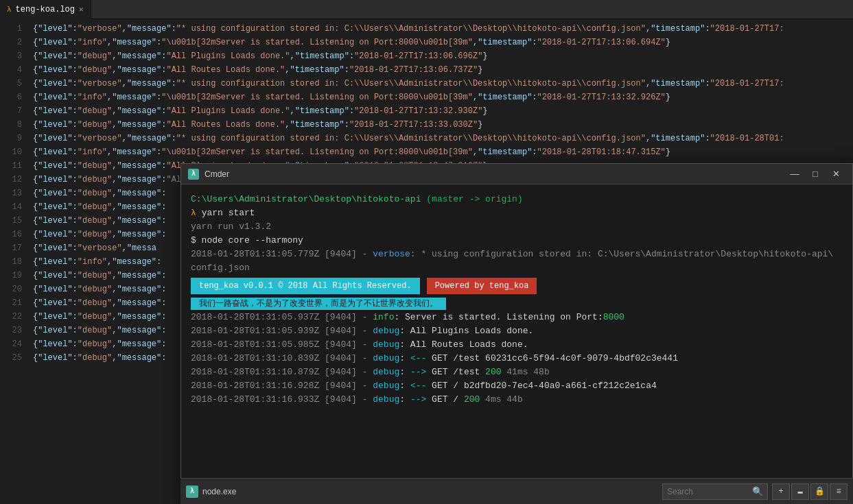  Describe the element at coordinates (439, 385) in the screenshot. I see `debug5-method: GET` at that location.